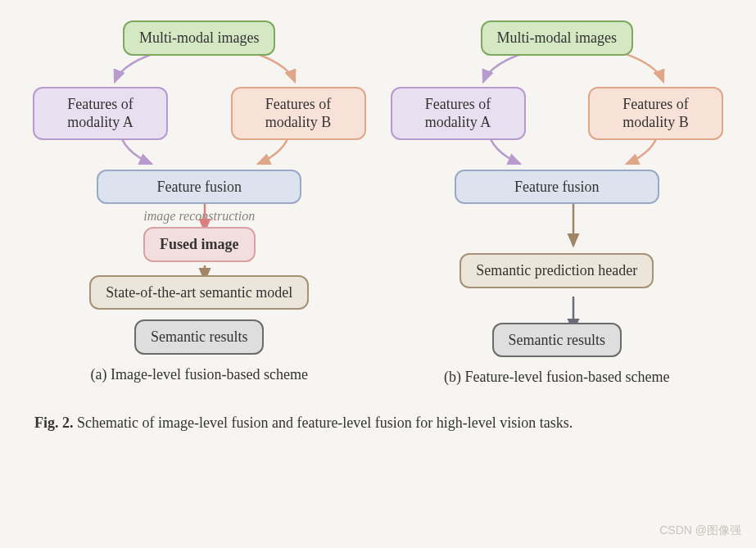  Describe the element at coordinates (199, 38) in the screenshot. I see `box-multi-modal-a: Multi-modal images` at that location.